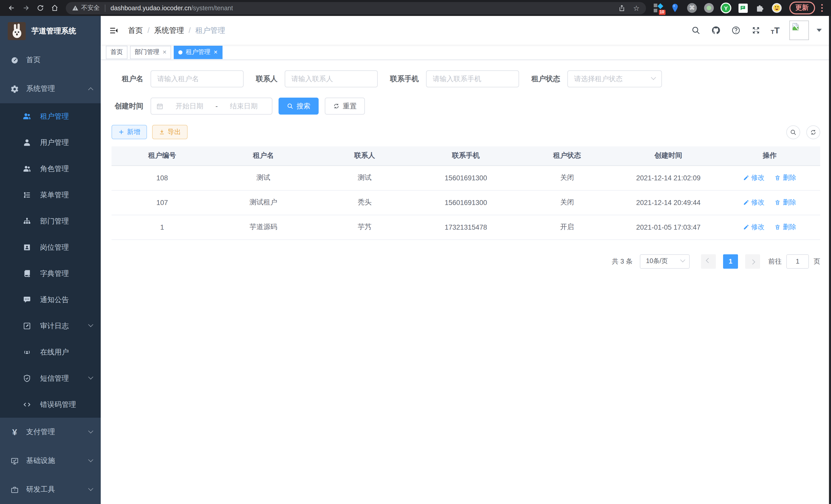 This screenshot has width=831, height=504. What do you see at coordinates (726, 8) in the screenshot?
I see `extension-y-app: Y` at bounding box center [726, 8].